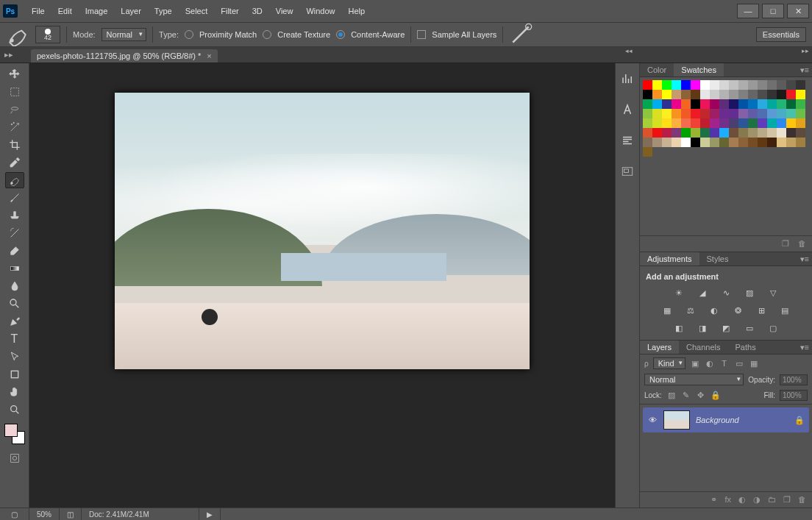 The width and height of the screenshot is (812, 520). I want to click on workspace-essentials-button: Essentials, so click(781, 35).